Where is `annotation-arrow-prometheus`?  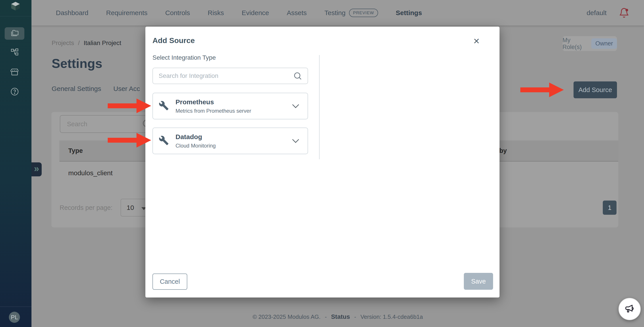 annotation-arrow-prometheus is located at coordinates (130, 106).